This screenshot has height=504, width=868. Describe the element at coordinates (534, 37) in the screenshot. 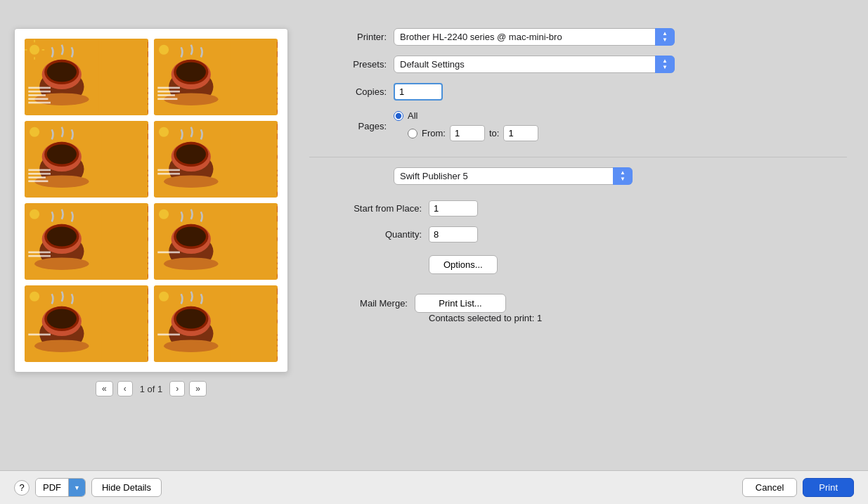

I see `printer-select: Brother HL-2240 series @ mac-mini-bro` at that location.